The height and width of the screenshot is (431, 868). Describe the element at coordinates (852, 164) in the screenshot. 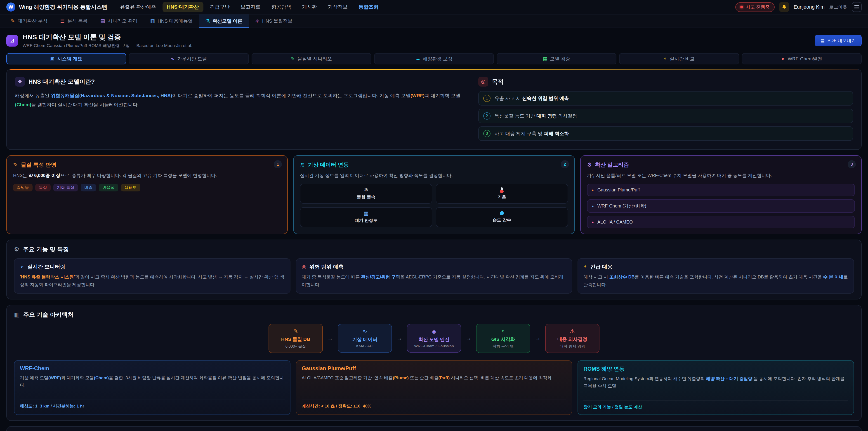

I see `step-number-badge: 3` at that location.